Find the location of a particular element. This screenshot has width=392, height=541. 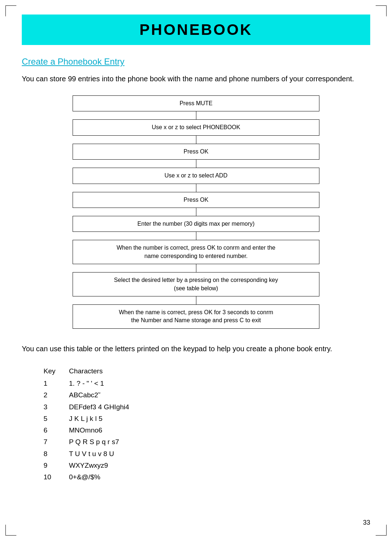

flow-step-1: Press MUTE is located at coordinates (196, 103).